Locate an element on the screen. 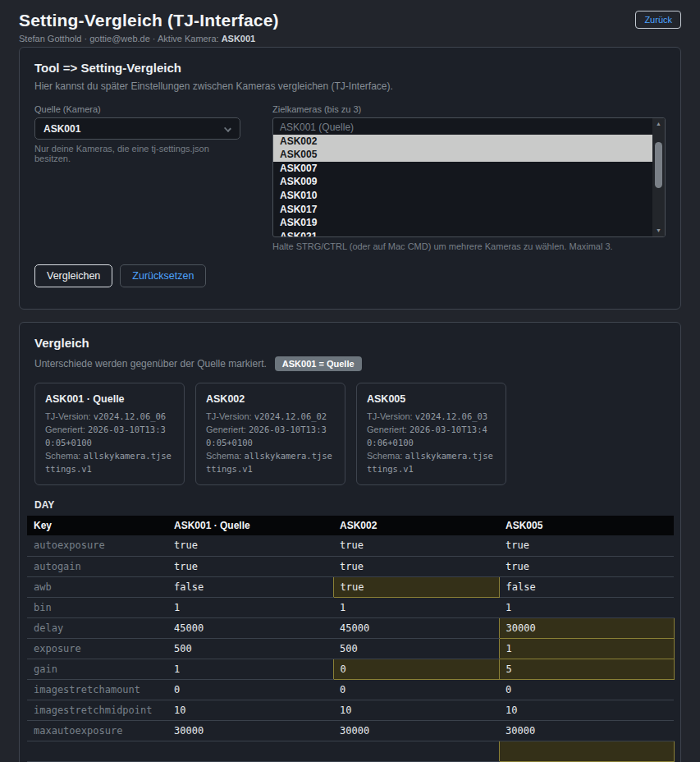  target-cameras-label: Zielkameras (bis zu 3) is located at coordinates (469, 109).